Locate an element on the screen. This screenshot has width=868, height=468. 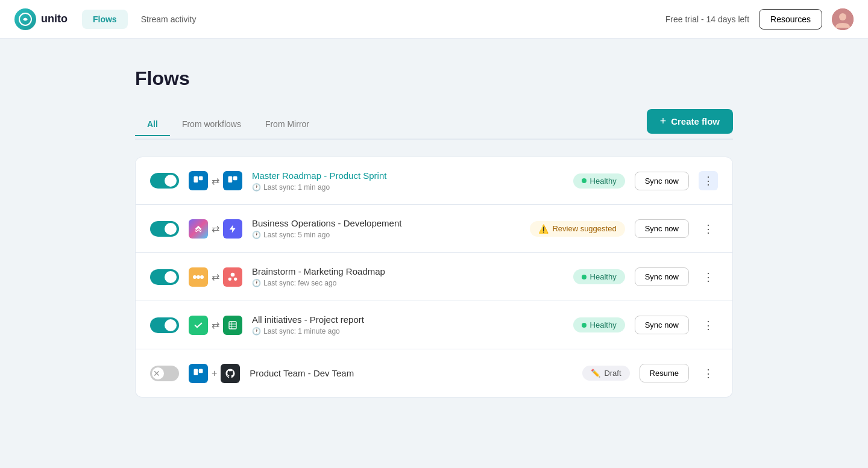
warning-icon: ⚠️ is located at coordinates (544, 229).